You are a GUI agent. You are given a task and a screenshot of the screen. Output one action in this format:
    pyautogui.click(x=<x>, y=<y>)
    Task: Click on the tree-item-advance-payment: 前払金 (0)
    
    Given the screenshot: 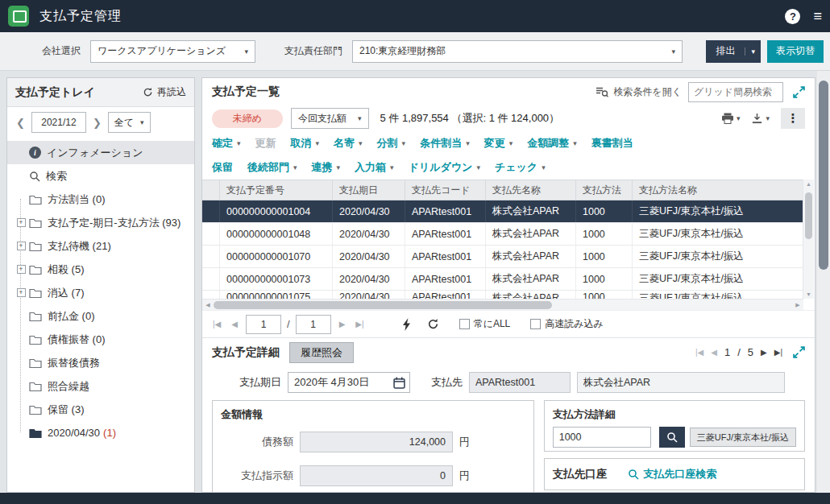 What is the action you would take?
    pyautogui.click(x=101, y=316)
    